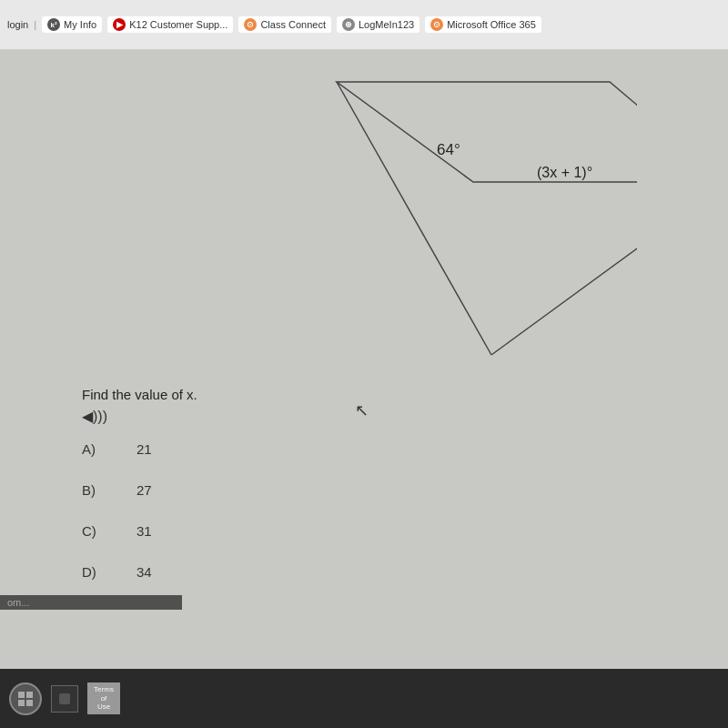  What do you see at coordinates (119, 25) in the screenshot?
I see `bookmark-icon: ▶` at bounding box center [119, 25].